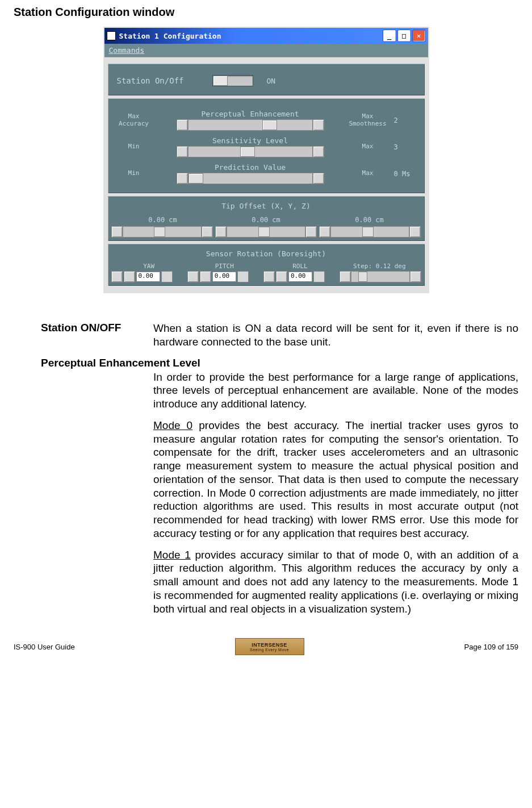 The image size is (532, 808). Describe the element at coordinates (370, 232) in the screenshot. I see `tip-z-slider: ◄►` at that location.